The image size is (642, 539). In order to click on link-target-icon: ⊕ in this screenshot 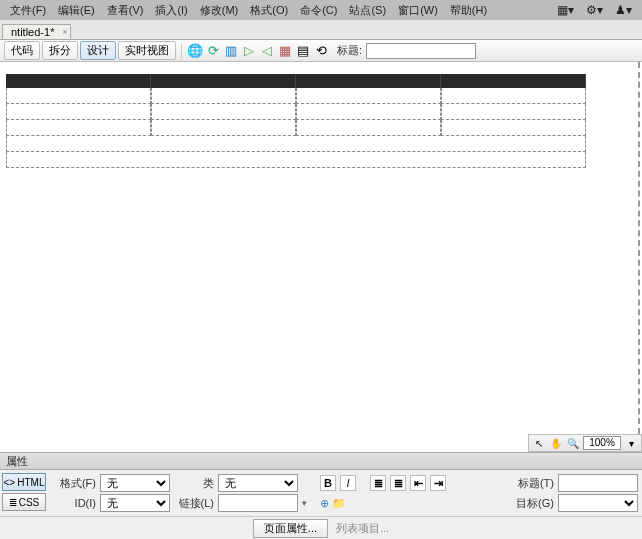, I will do `click(324, 504)`.